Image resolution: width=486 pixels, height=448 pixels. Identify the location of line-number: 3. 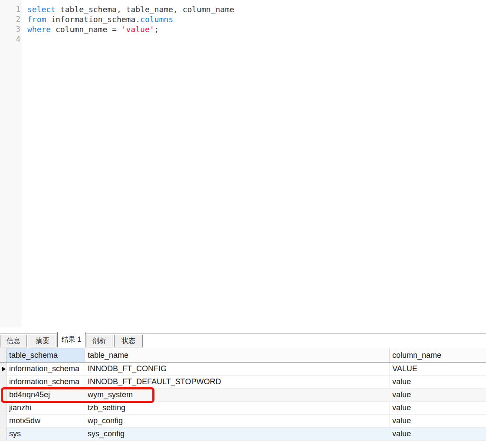
(10, 29).